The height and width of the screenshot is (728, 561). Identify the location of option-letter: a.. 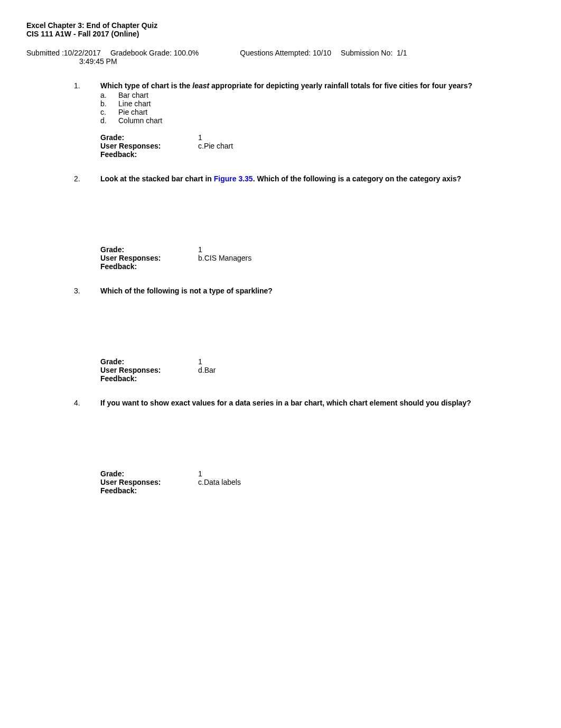
(109, 95).